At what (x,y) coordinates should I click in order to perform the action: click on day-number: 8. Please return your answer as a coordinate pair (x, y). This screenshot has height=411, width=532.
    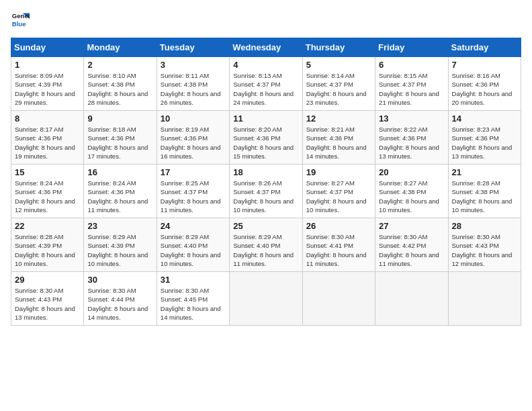
    Looking at the image, I should click on (47, 118).